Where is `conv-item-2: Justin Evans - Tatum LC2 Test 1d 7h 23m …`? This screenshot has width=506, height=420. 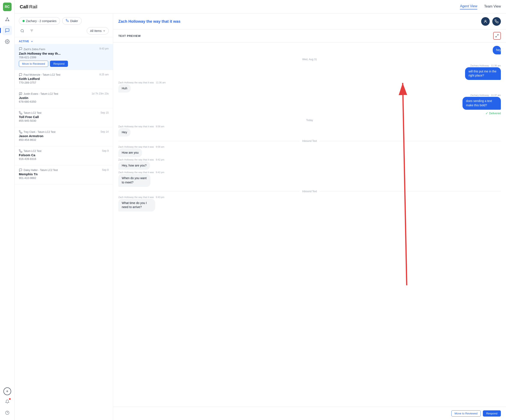 conv-item-2: Justin Evans - Tatum LC2 Test 1d 7h 23m … is located at coordinates (64, 99).